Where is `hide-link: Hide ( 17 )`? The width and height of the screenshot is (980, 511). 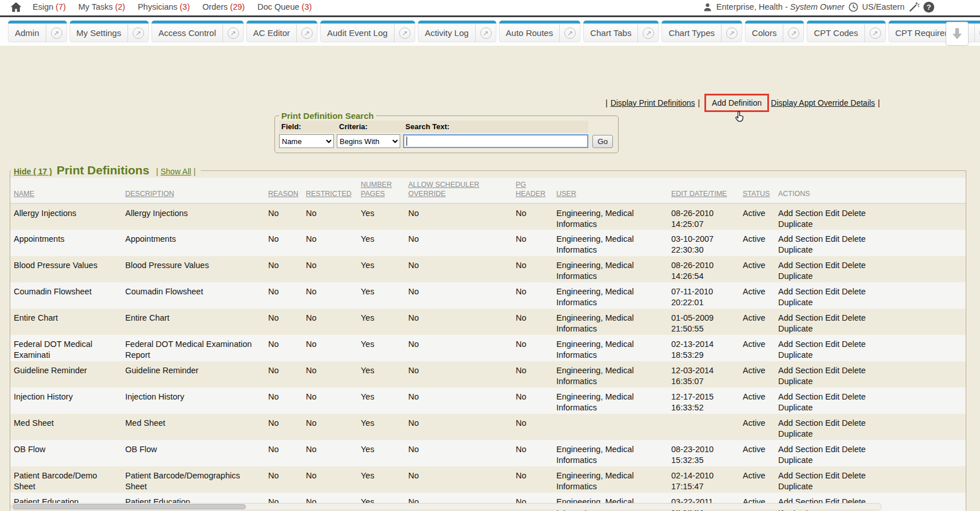
hide-link: Hide ( 17 ) is located at coordinates (33, 171).